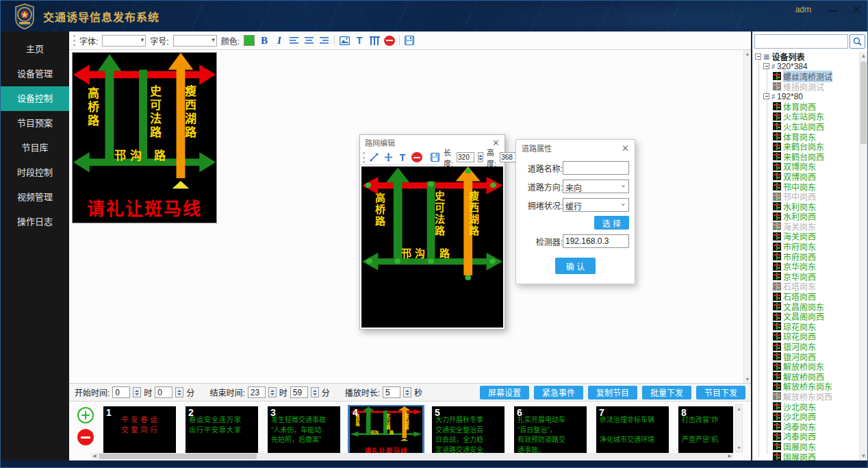 The width and height of the screenshot is (868, 468). What do you see at coordinates (417, 158) in the screenshot?
I see `editor-delete-icon` at bounding box center [417, 158].